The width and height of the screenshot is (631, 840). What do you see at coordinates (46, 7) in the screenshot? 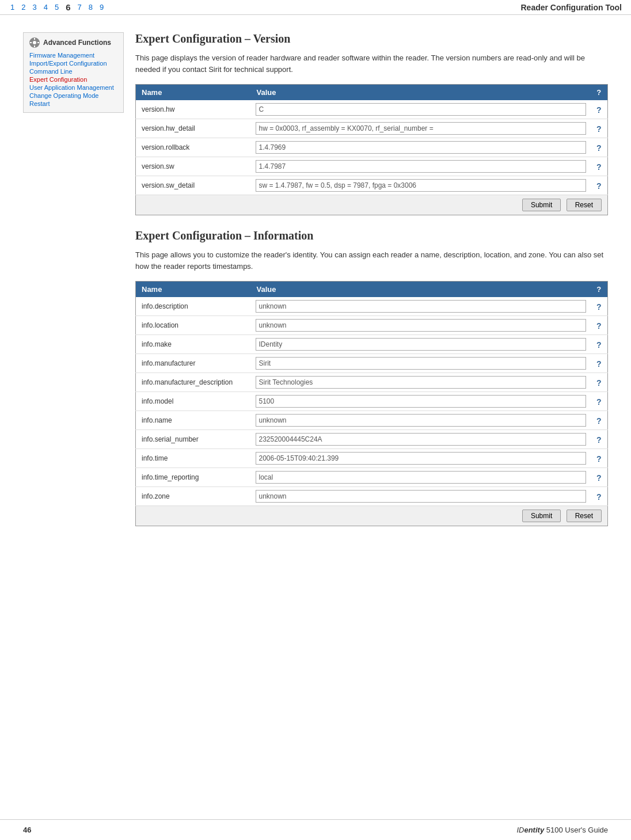
I see `nav-item-4: 4` at bounding box center [46, 7].